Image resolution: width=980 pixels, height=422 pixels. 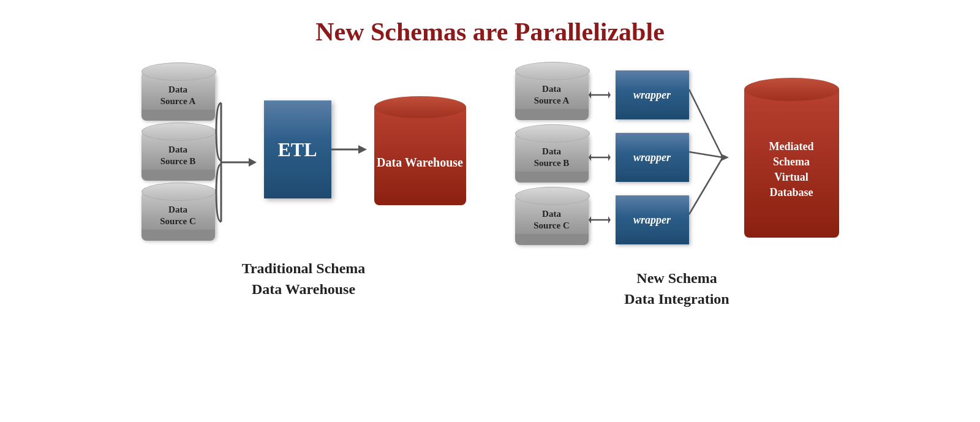 What do you see at coordinates (552, 95) in the screenshot?
I see `right-source-a: DataSource A` at bounding box center [552, 95].